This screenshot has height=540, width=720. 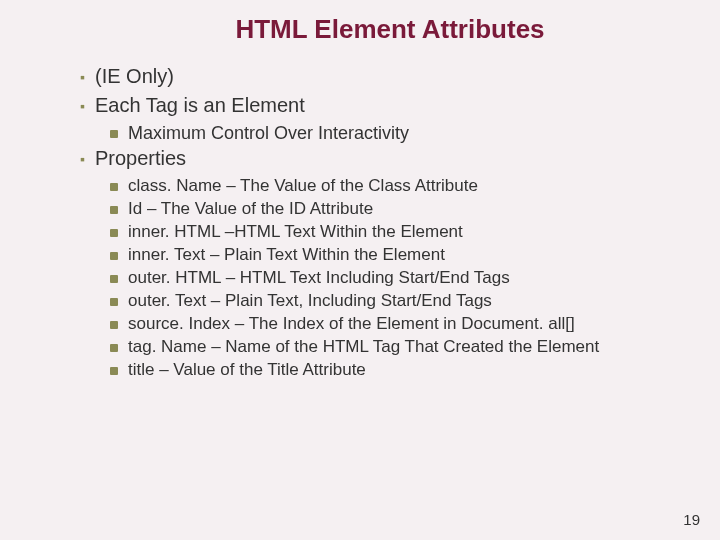 I want to click on bullet-text: Each Tag is an Element, so click(x=200, y=106).